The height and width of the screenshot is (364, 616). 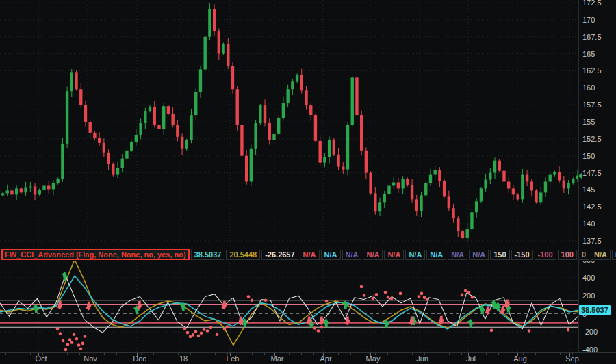 What do you see at coordinates (374, 359) in the screenshot?
I see `month-label: May` at bounding box center [374, 359].